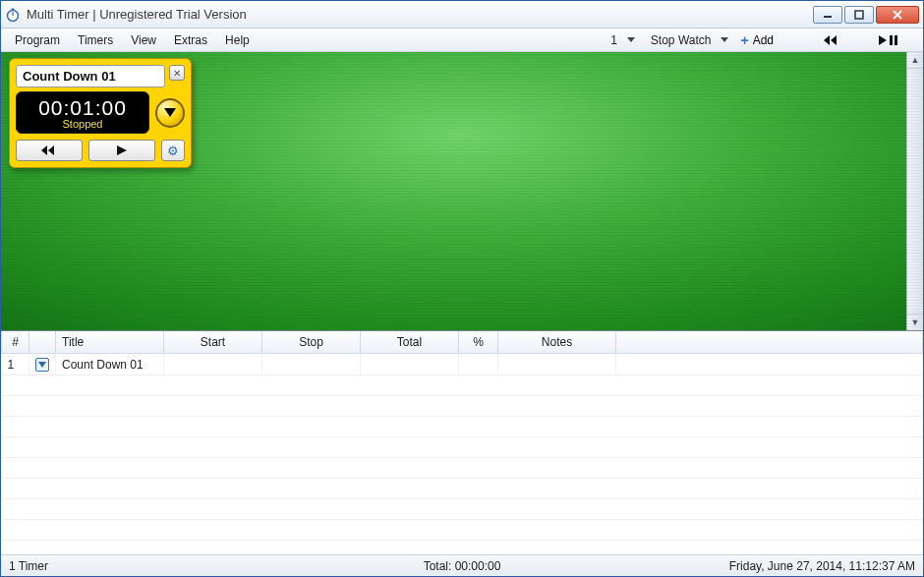  Describe the element at coordinates (832, 40) in the screenshot. I see `rewind-button` at that location.